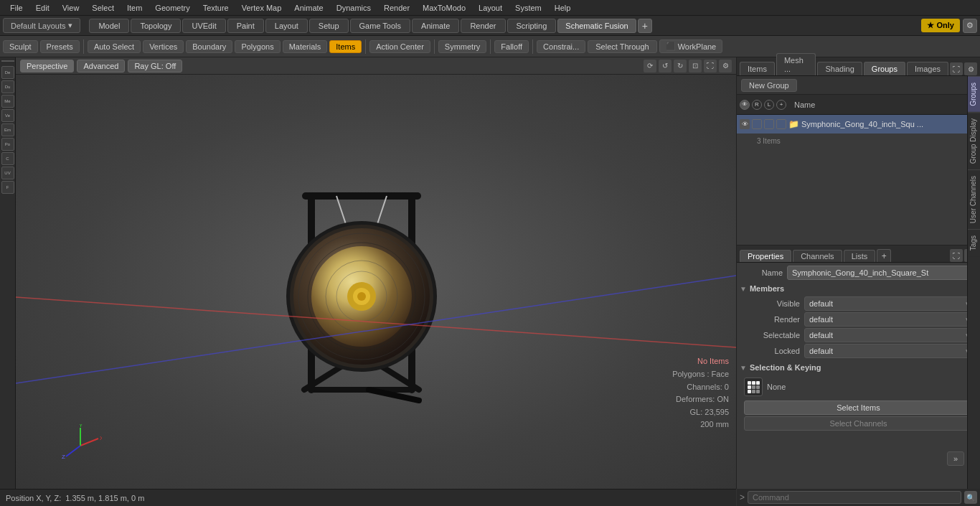  Describe the element at coordinates (956, 256) in the screenshot. I see `props-expand-icon: ⛶` at that location.